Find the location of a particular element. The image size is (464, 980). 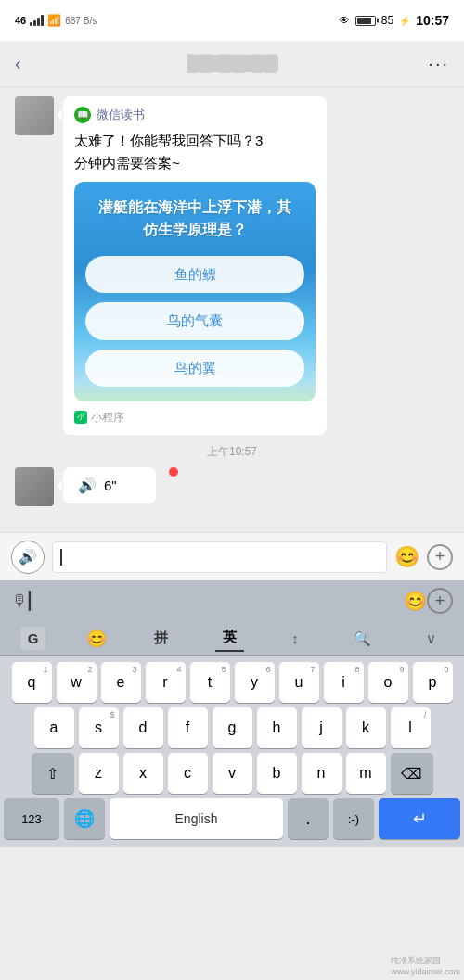

keyboard-row-4: 123 🌐 English . :-) ↵ is located at coordinates (232, 819).